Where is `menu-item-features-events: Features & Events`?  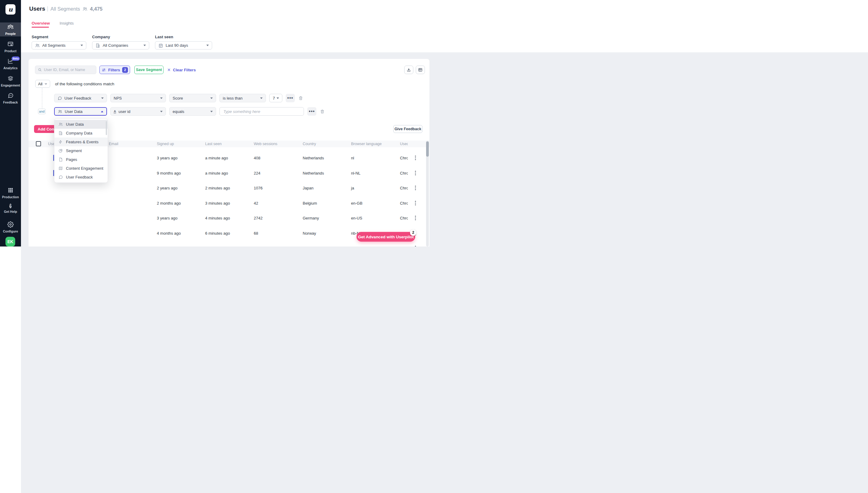 menu-item-features-events: Features & Events is located at coordinates (81, 142).